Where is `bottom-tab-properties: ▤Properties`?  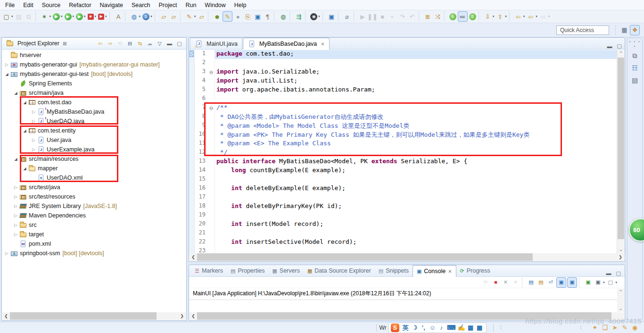
bottom-tab-properties: ▤Properties is located at coordinates (248, 271).